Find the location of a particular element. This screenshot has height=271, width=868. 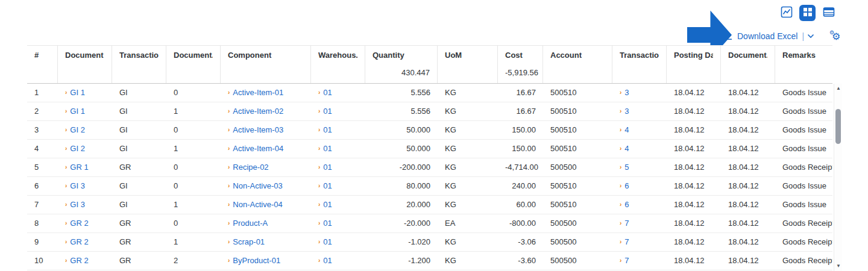

chart-view-button is located at coordinates (786, 13).